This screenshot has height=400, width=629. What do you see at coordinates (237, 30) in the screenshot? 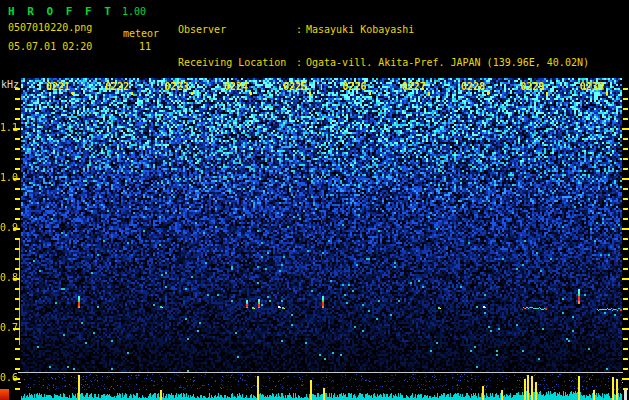
I see `info-label: Observer` at bounding box center [237, 30].